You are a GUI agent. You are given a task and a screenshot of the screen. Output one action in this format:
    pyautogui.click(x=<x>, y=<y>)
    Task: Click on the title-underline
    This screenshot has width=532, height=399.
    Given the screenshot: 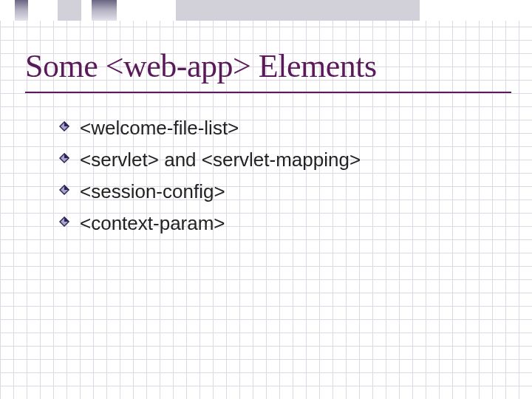 What is the action you would take?
    pyautogui.click(x=268, y=92)
    